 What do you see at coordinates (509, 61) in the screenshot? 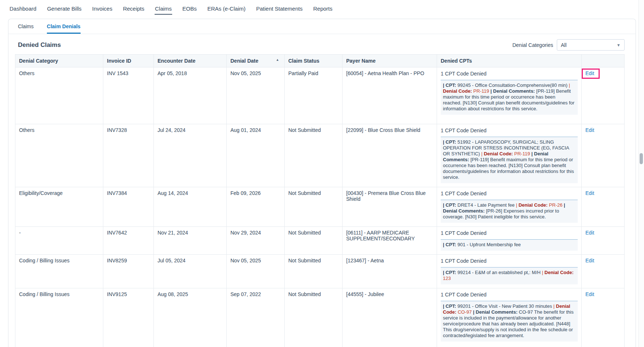
I see `column-header-denied-cpts: Denied CPTs` at bounding box center [509, 61].